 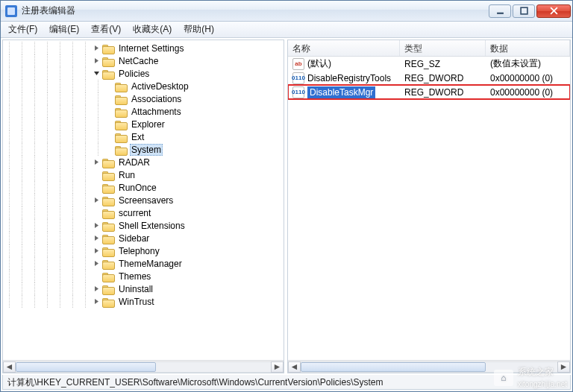 I want to click on value-name: DisableTaskMgr, so click(x=342, y=92).